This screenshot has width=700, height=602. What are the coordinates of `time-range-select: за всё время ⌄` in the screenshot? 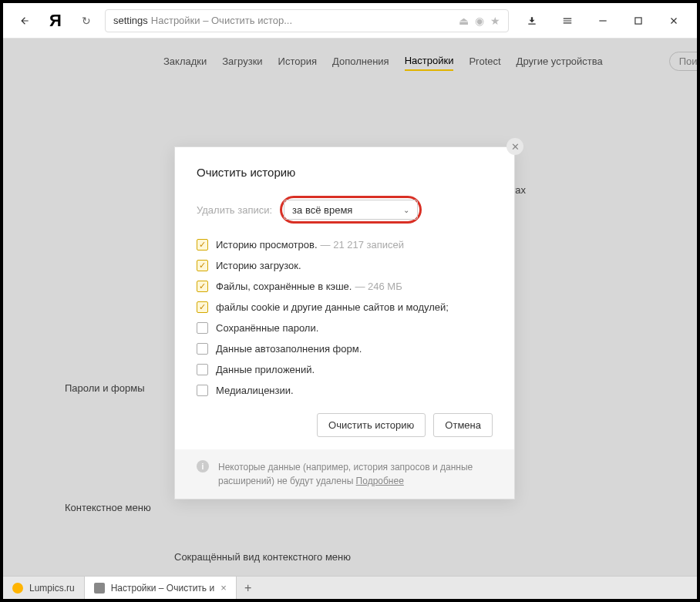 It's located at (351, 210).